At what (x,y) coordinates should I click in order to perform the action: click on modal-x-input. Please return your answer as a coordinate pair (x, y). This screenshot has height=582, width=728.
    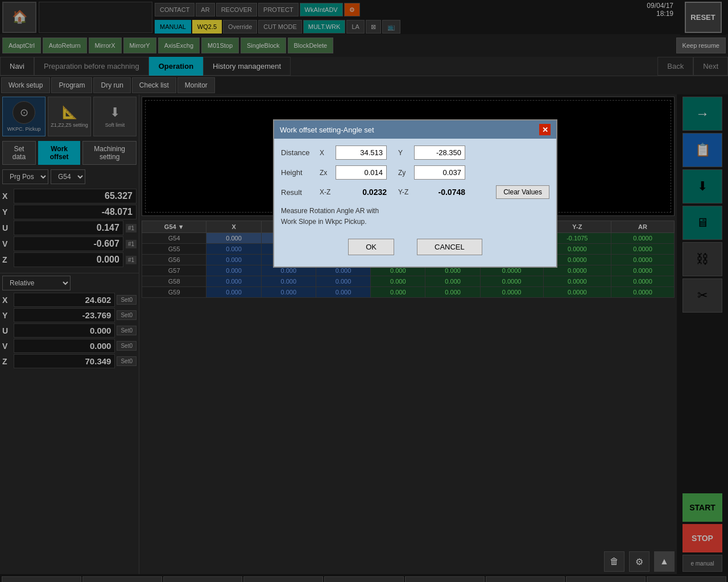
    Looking at the image, I should click on (361, 152).